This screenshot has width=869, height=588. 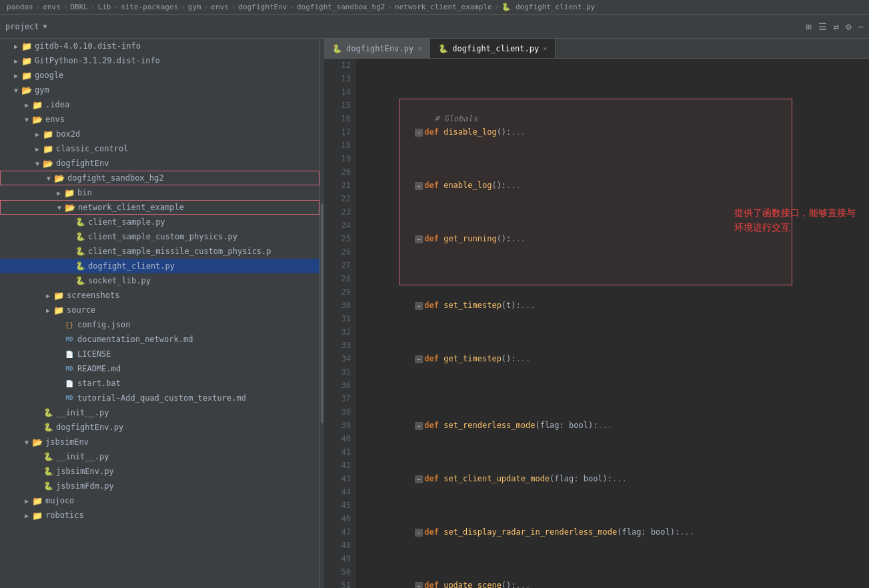 I want to click on fold-icon-16: −, so click(x=419, y=133).